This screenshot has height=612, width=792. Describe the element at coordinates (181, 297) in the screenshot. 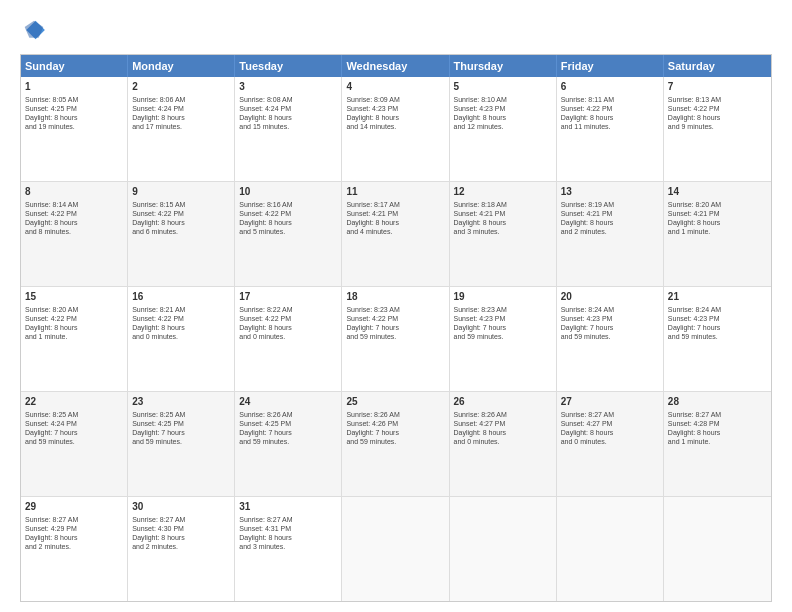

I see `day-number: 16` at that location.